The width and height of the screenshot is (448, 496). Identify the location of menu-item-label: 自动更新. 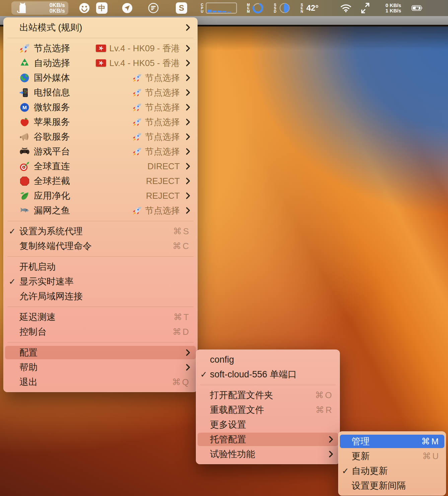
(370, 471).